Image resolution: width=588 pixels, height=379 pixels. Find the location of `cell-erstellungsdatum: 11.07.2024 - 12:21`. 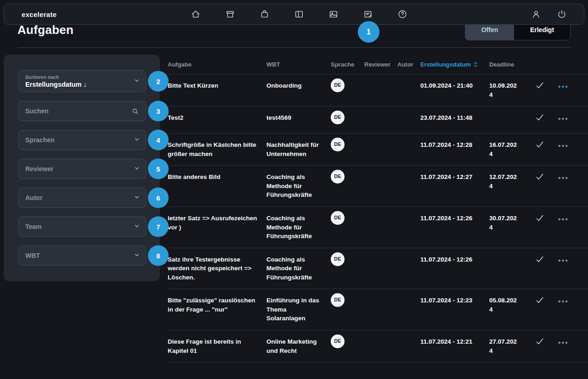

cell-erstellungsdatum: 11.07.2024 - 12:21 is located at coordinates (455, 342).